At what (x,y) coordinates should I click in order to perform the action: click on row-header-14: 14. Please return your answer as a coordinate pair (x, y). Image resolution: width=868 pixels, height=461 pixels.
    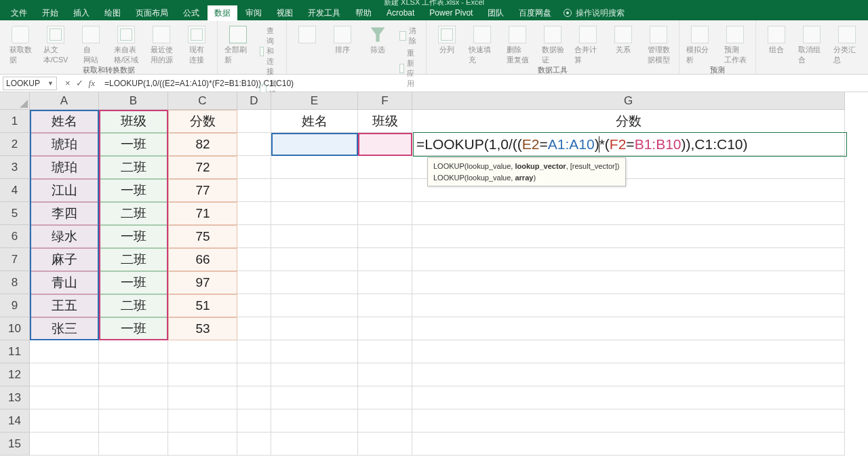
    Looking at the image, I should click on (15, 421).